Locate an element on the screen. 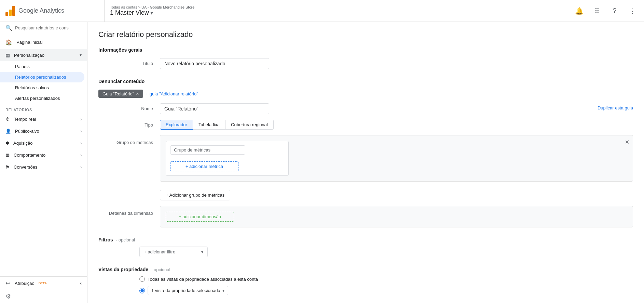  general-info-section: Informações gerais Título is located at coordinates (366, 58).